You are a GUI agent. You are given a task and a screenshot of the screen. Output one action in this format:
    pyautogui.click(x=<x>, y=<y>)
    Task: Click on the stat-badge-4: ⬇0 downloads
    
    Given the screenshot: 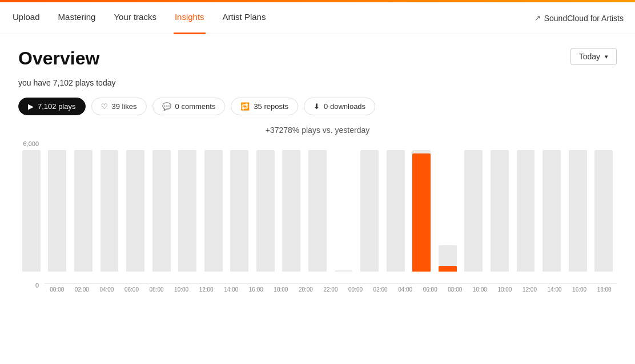 What is the action you would take?
    pyautogui.click(x=339, y=106)
    